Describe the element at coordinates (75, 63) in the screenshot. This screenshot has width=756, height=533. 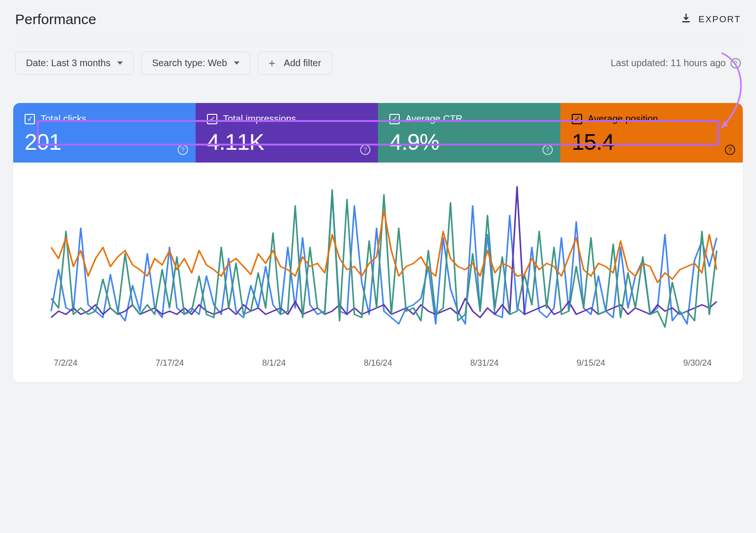
I see `date-filter-chip: Date: Last 3 months` at that location.